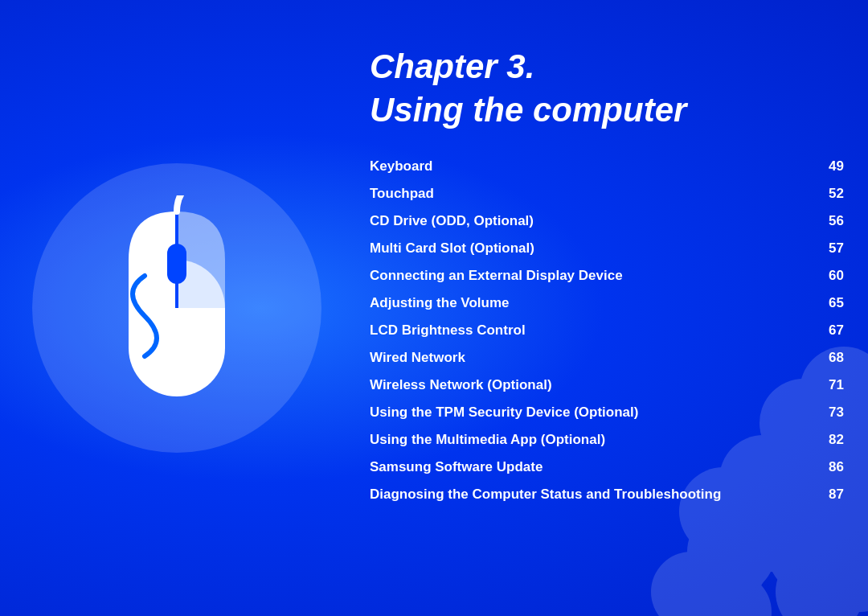 The height and width of the screenshot is (616, 868). Describe the element at coordinates (587, 495) in the screenshot. I see `toc-label: Diagnosing the Computer Status and Troub…` at that location.